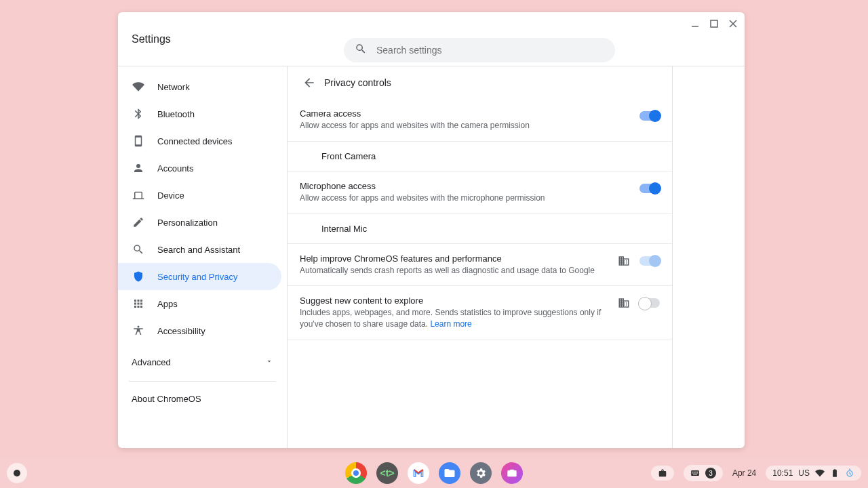  I want to click on minimize-button, so click(695, 24).